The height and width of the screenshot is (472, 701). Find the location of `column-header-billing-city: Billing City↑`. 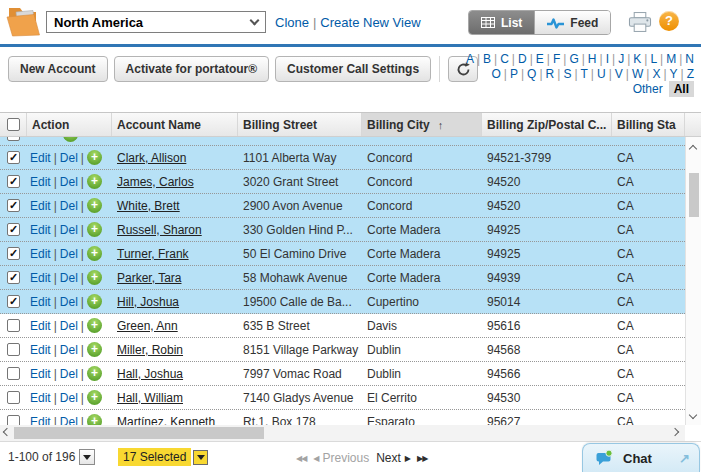

column-header-billing-city: Billing City↑ is located at coordinates (422, 124).